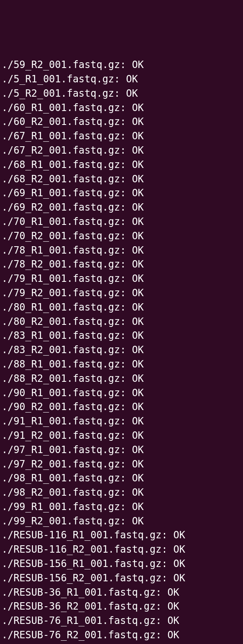 The width and height of the screenshot is (243, 644). What do you see at coordinates (121, 122) in the screenshot?
I see `output-line: ./60_R2_001.fastq.gz: OK` at bounding box center [121, 122].